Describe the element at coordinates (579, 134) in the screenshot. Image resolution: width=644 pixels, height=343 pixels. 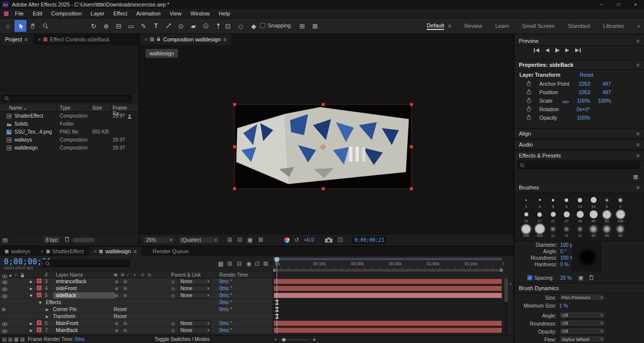
I see `align-header: Align ≡` at that location.